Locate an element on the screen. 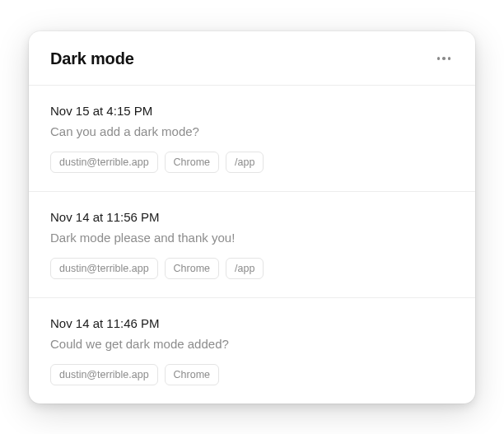  card-header: Dark mode is located at coordinates (252, 58).